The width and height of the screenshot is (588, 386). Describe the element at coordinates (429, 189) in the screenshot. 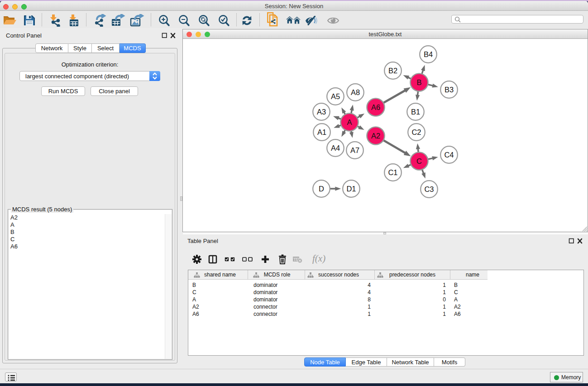

I see `svg-text: C3` at that location.